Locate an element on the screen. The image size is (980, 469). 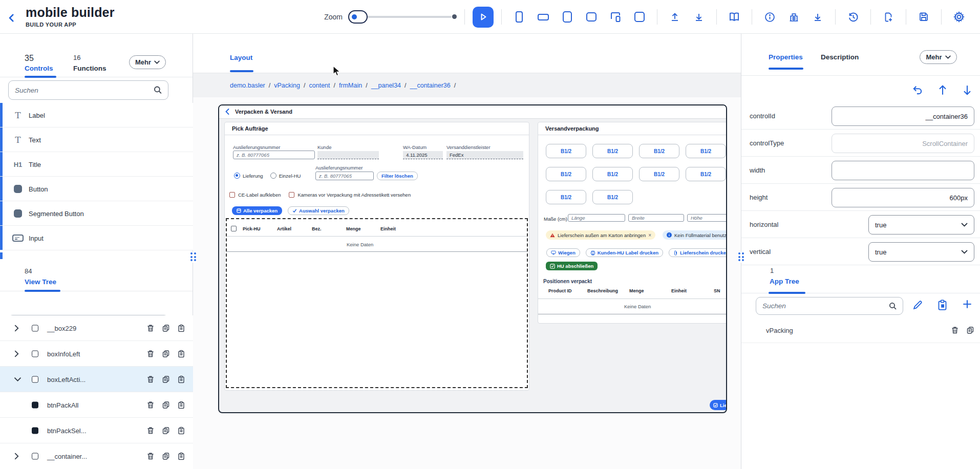
add-plus-icon is located at coordinates (967, 304).